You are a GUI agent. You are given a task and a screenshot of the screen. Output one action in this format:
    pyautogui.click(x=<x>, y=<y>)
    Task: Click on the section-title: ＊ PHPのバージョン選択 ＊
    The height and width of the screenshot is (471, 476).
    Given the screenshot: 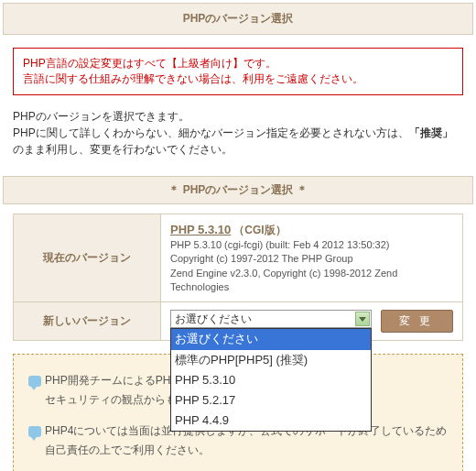 What is the action you would take?
    pyautogui.click(x=238, y=191)
    